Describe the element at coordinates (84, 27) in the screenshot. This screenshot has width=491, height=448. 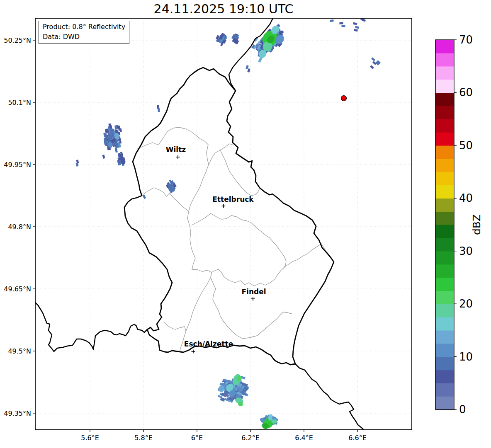
I see `product-line: Product: 0.8° Reflectivity` at that location.